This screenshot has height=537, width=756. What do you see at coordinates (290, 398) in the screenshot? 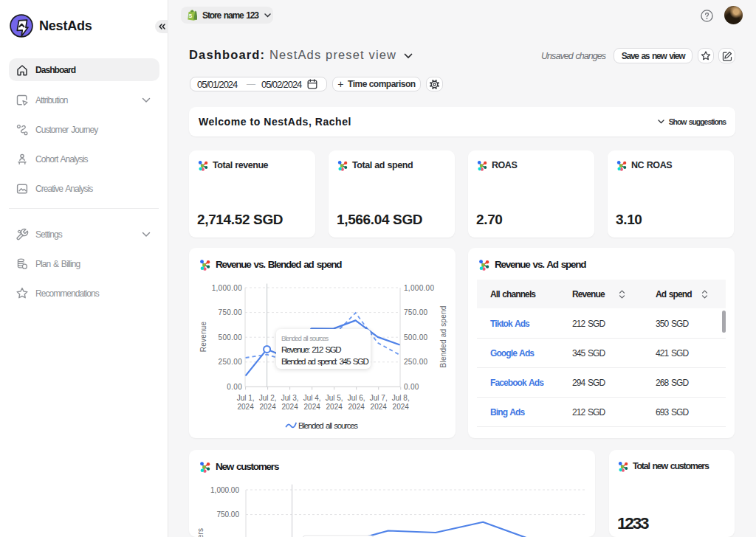
I see `svg-text: Jul 3,` at bounding box center [290, 398].